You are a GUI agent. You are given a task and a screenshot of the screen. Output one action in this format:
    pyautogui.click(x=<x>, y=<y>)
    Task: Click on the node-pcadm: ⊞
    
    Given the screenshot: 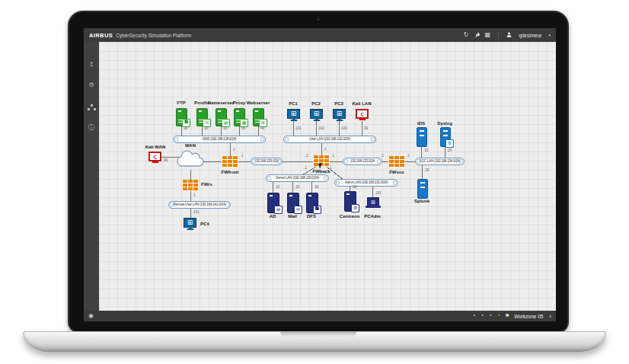 What is the action you would take?
    pyautogui.click(x=373, y=202)
    